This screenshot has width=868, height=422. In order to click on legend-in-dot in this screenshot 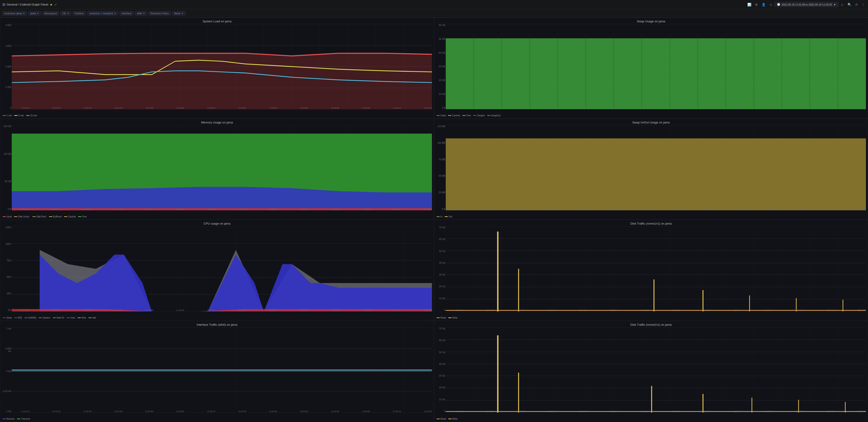, I will do `click(438, 217)`.